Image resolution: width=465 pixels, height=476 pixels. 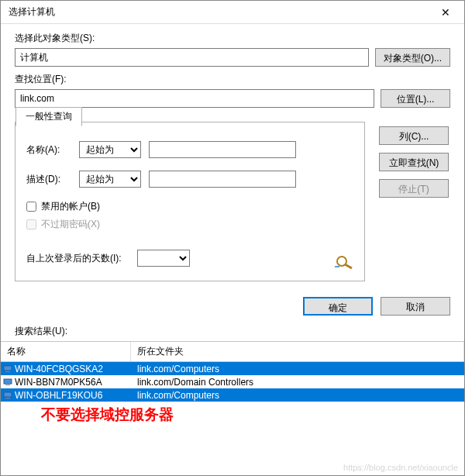 What do you see at coordinates (232, 369) in the screenshot?
I see `table-row: WIN-40FCBQGSKA2link.com/Computers` at bounding box center [232, 369].